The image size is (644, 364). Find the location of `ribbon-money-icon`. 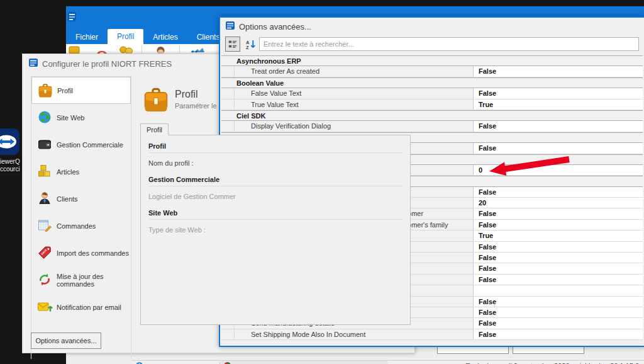

ribbon-money-icon is located at coordinates (74, 50).